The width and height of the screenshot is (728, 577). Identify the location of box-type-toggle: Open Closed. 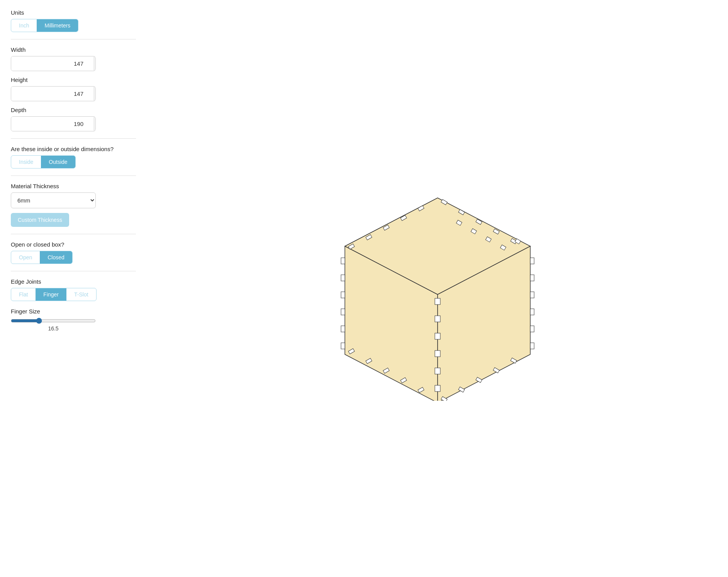
(42, 257).